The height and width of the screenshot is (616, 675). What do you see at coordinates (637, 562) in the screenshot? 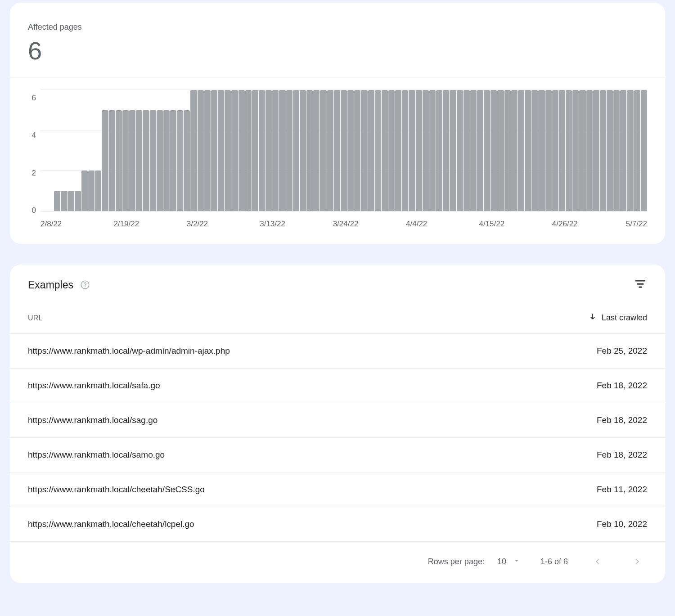
I see `next-page-button` at bounding box center [637, 562].